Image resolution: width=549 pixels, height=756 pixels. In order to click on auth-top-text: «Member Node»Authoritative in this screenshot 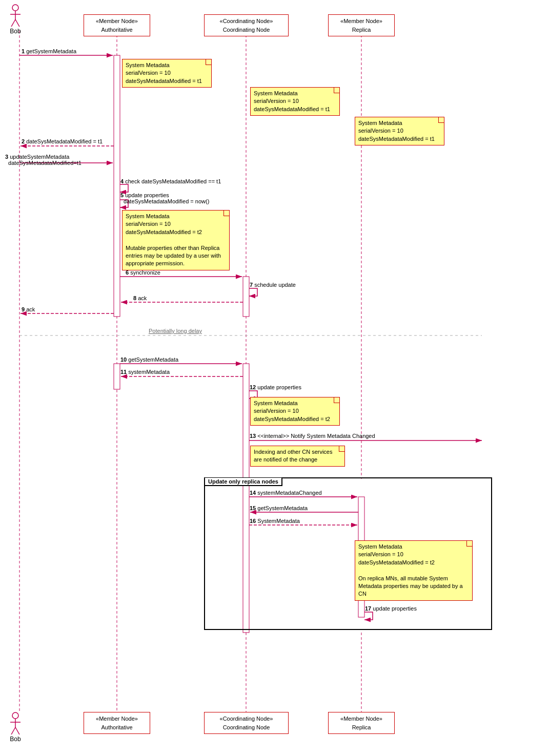, I will do `click(117, 26)`.